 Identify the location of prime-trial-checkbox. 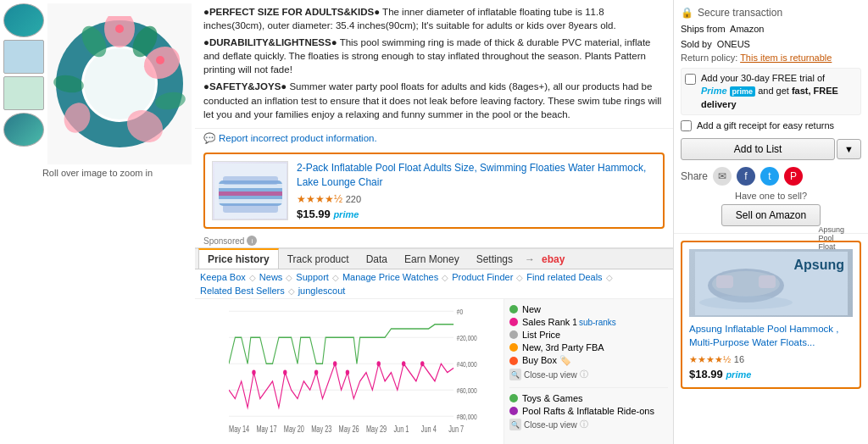
(690, 80).